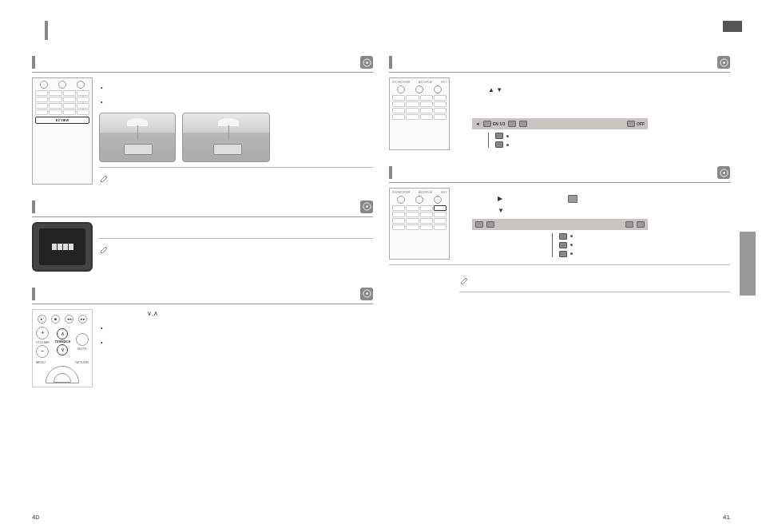  What do you see at coordinates (203, 348) in the screenshot?
I see `content-row: ▸ ■ ◂◂ ▸▸ + VOLUME − ∧ TUNING/CH` at bounding box center [203, 348].